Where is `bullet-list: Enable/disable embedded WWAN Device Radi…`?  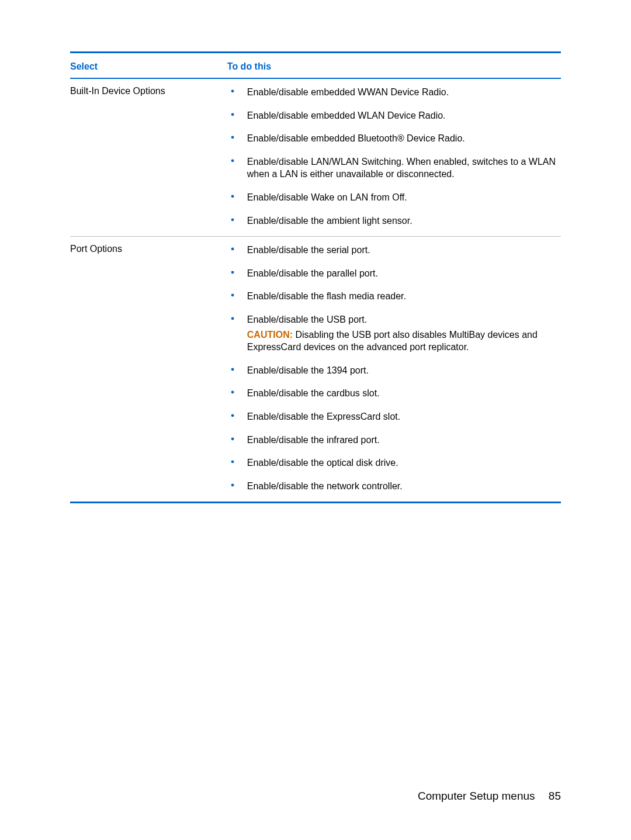
bullet-list: Enable/disable embedded WWAN Device Radi… is located at coordinates (394, 157).